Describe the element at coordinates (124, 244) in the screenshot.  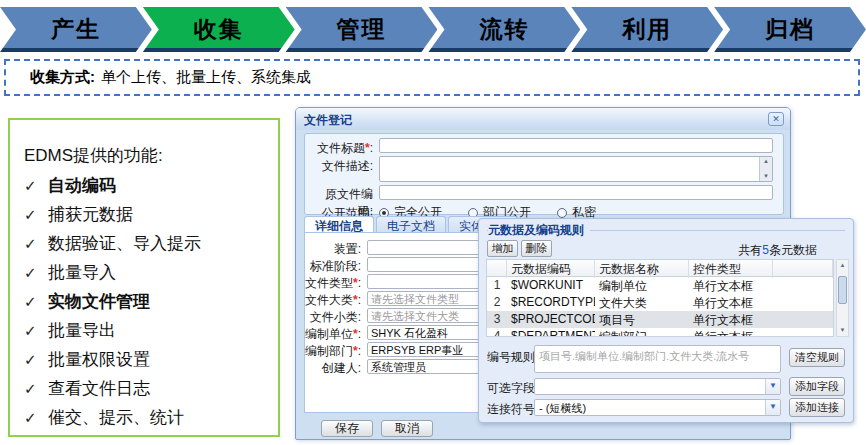
I see `feature-text: 数据验证、导入提示` at that location.